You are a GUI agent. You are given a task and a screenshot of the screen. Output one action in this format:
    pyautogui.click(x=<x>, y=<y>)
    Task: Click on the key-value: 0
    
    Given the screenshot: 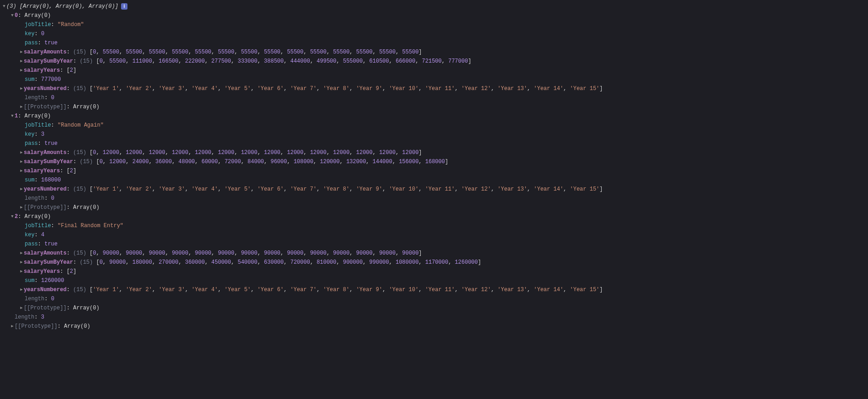 What is the action you would take?
    pyautogui.click(x=43, y=34)
    